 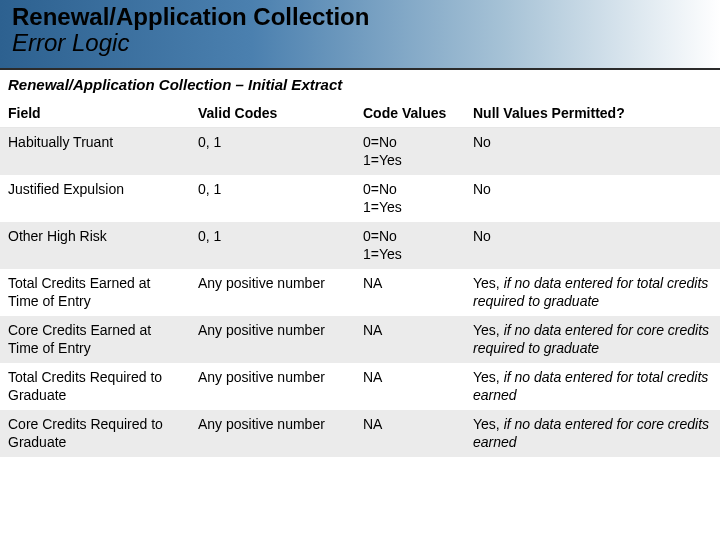 What do you see at coordinates (360, 35) in the screenshot?
I see `header-band: Renewal/Application Collection Error Log…` at bounding box center [360, 35].